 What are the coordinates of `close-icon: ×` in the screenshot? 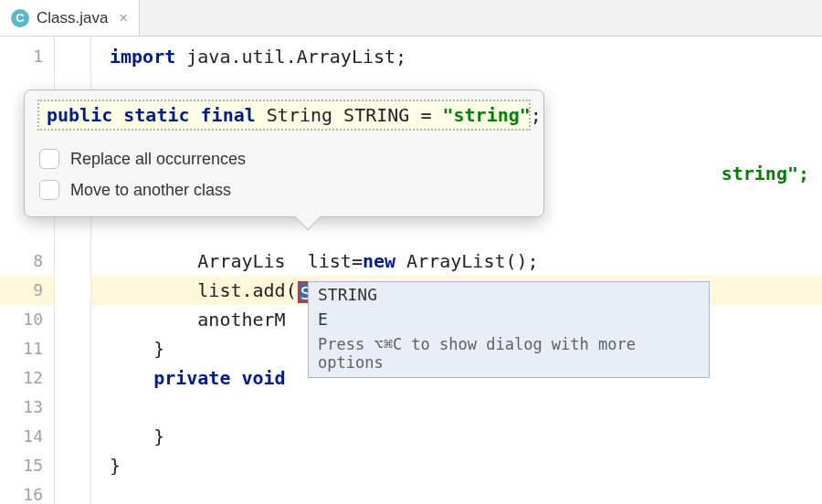 It's located at (122, 18).